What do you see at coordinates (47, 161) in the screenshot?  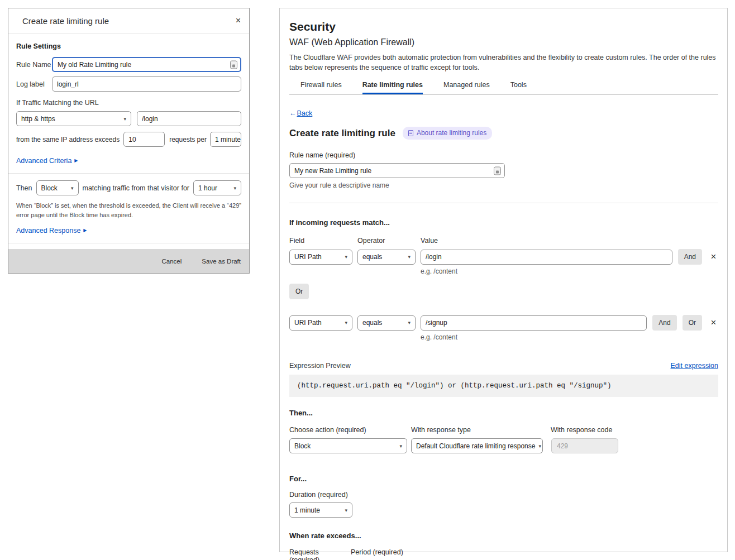 I see `advanced-criteria-link: Advanced Criteria ▶` at bounding box center [47, 161].